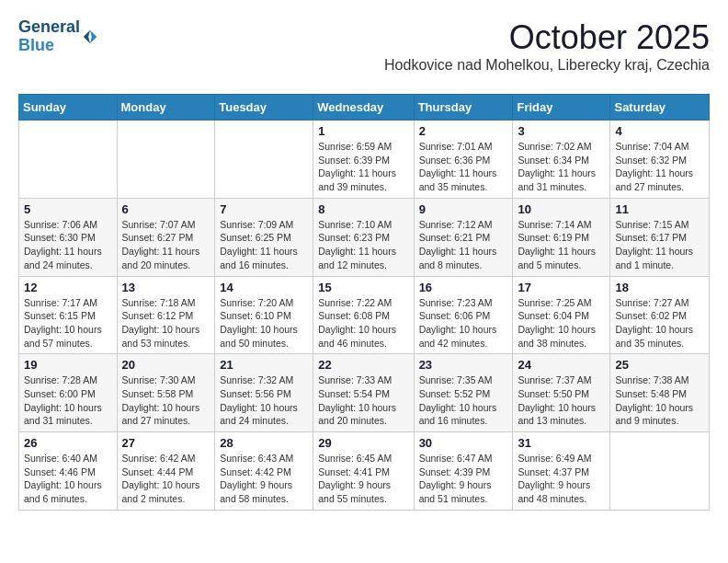 The height and width of the screenshot is (563, 728). I want to click on calendar-cell: 4Sunrise: 7:04 AM Sunset: 6:32 PM Daylig…, so click(660, 160).